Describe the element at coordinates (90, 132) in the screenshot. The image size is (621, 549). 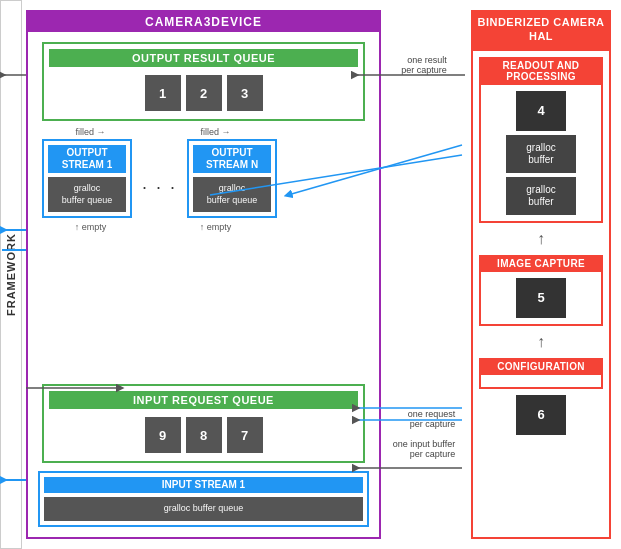
I see `filled-label-1: filled →` at that location.